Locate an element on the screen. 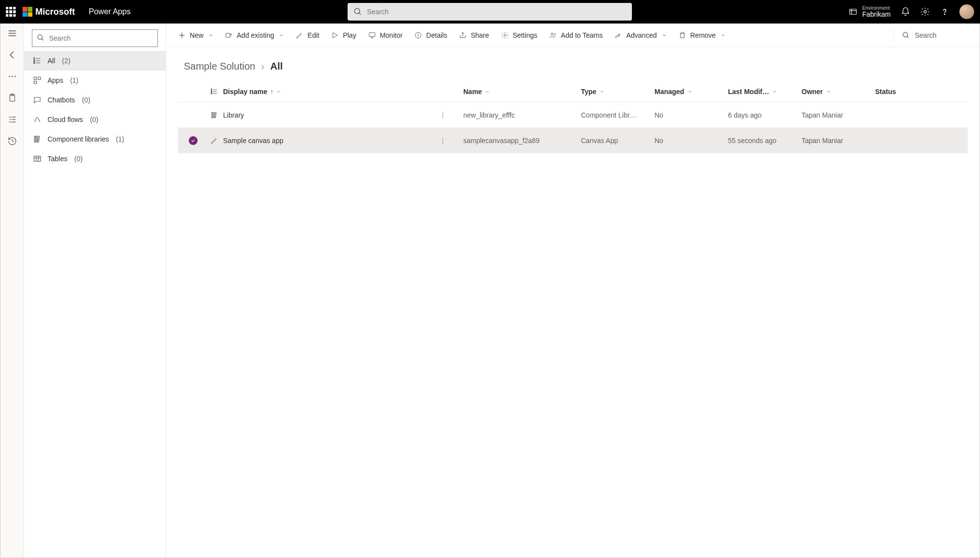 The width and height of the screenshot is (980, 558). hamburger-icon is located at coordinates (12, 33).